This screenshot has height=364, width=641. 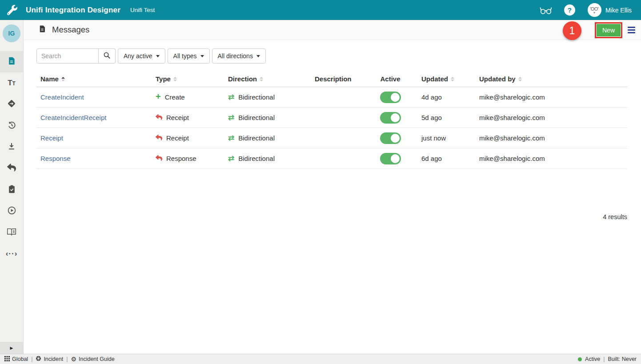 I want to click on environment-name: Unifi Test, so click(x=142, y=10).